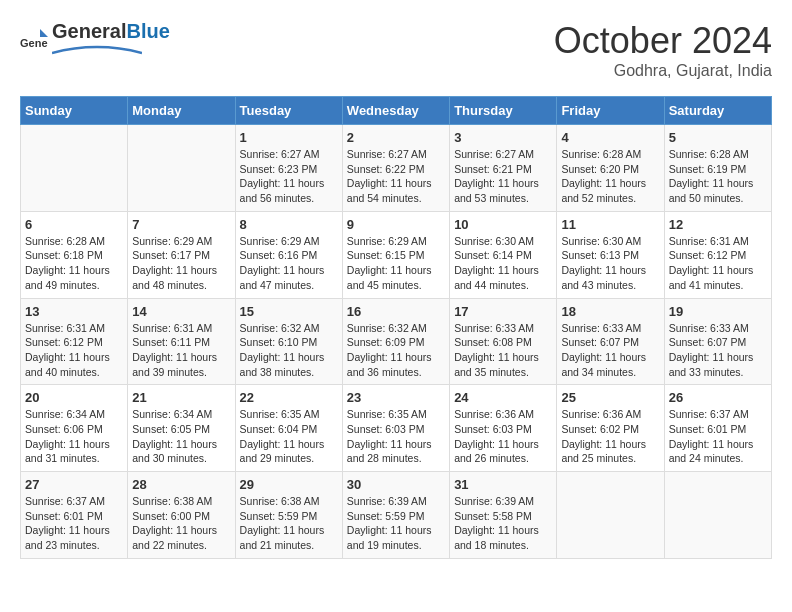 The image size is (792, 612). What do you see at coordinates (503, 176) in the screenshot?
I see `day-info: Sunrise: 6:27 AM Sunset: 6:21 PM Dayligh…` at bounding box center [503, 176].